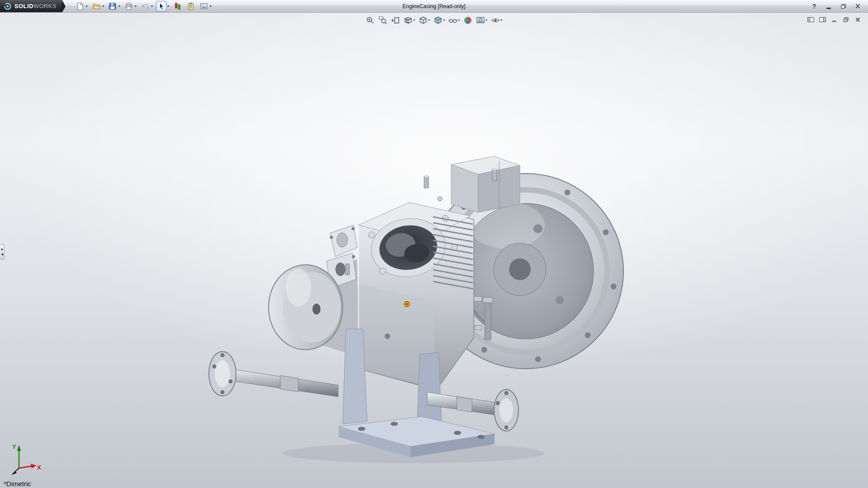  I want to click on new-document-icon, so click(80, 6).